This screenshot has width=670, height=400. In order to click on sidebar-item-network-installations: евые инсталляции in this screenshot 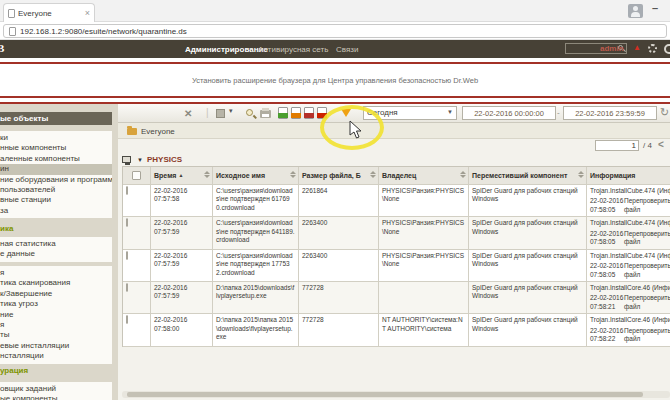, I will do `click(56, 346)`.